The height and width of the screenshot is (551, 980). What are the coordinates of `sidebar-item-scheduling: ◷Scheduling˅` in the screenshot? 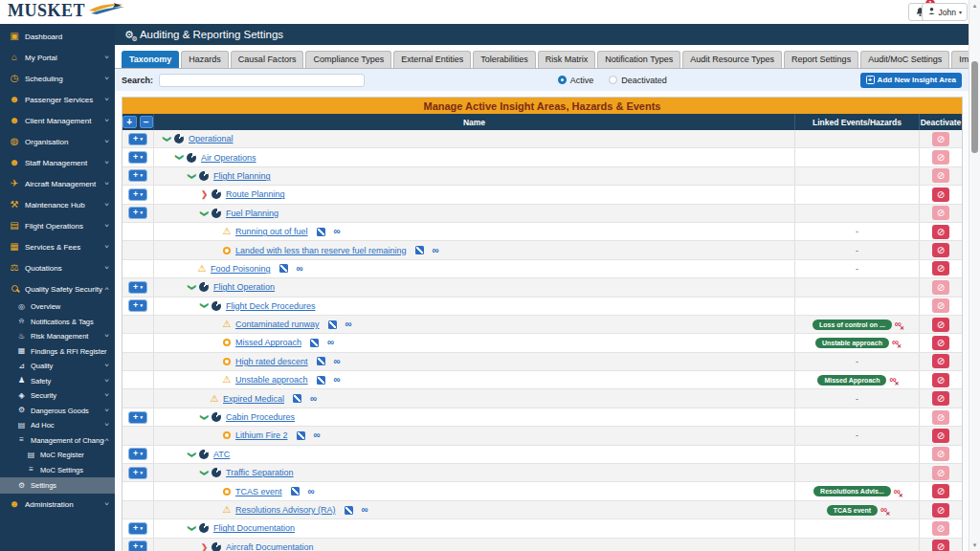 It's located at (57, 78).